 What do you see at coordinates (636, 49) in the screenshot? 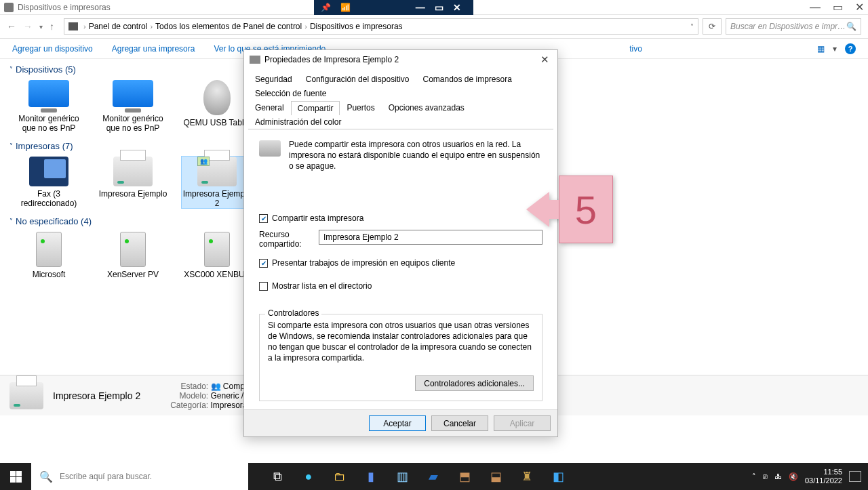
I see `truncated-command: tivo` at bounding box center [636, 49].